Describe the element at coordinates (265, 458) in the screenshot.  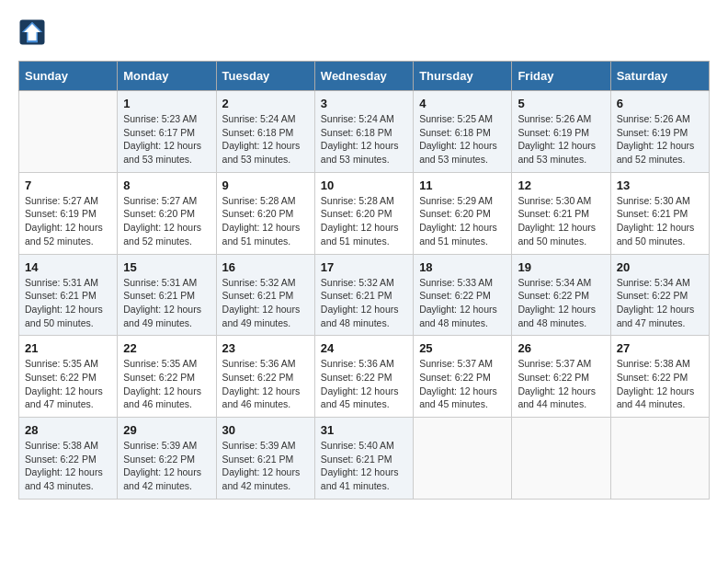
I see `calendar-cell: 30Sunrise: 5:39 AMSunset: 6:21 PMDayligh…` at that location.